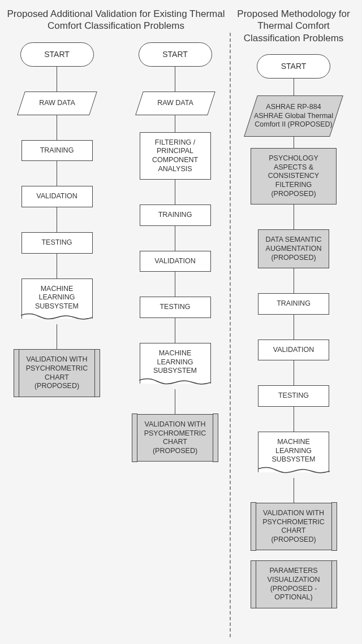 The width and height of the screenshot is (362, 644). What do you see at coordinates (294, 176) in the screenshot?
I see `psych-filter-node: PSYCHOLOGY ASPECTS & CONSISTENCY FILTERI…` at bounding box center [294, 176].